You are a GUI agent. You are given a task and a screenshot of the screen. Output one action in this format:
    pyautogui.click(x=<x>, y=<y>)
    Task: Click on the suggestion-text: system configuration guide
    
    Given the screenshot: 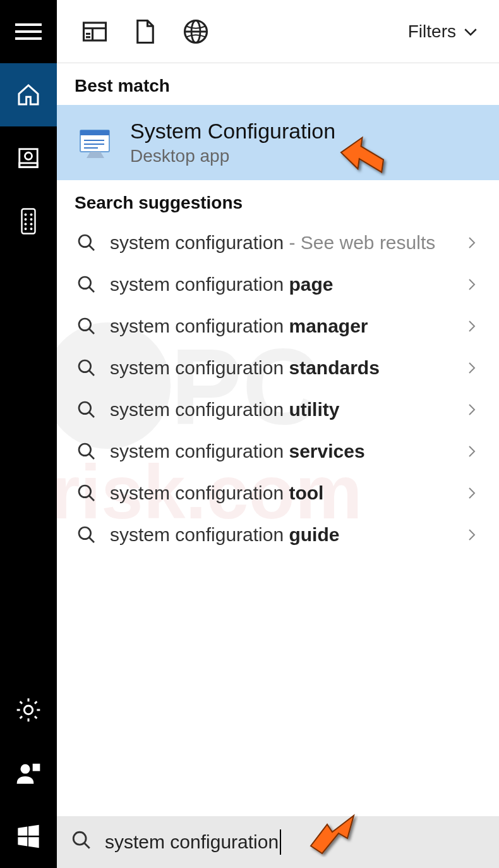 What is the action you would take?
    pyautogui.click(x=286, y=535)
    